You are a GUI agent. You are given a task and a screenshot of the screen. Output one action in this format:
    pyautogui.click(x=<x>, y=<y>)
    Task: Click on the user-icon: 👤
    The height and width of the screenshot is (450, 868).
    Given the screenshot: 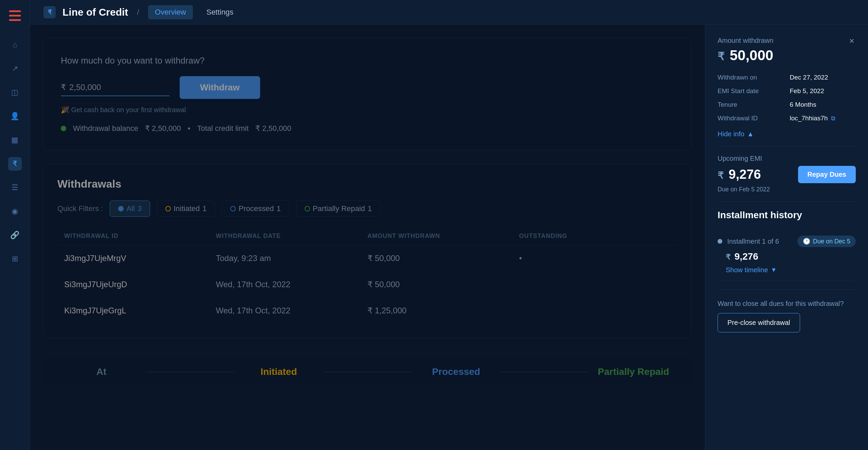 What is the action you would take?
    pyautogui.click(x=15, y=116)
    